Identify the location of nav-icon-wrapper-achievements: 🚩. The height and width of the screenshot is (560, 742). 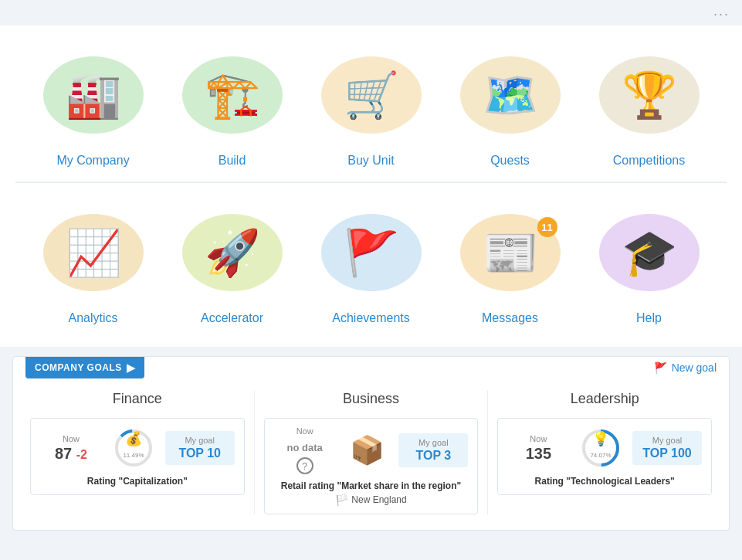
(371, 253).